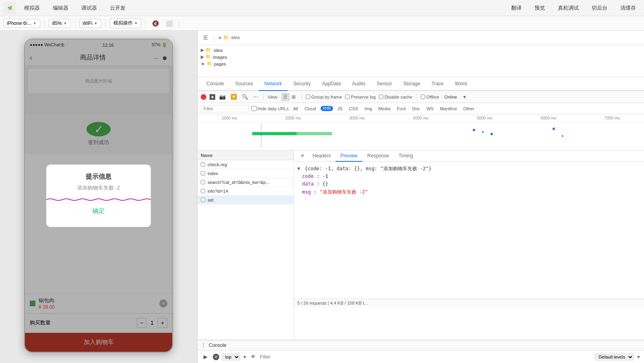 This screenshot has height=363, width=644. What do you see at coordinates (430, 97) in the screenshot?
I see `offline-checkbox: Offline` at bounding box center [430, 97].